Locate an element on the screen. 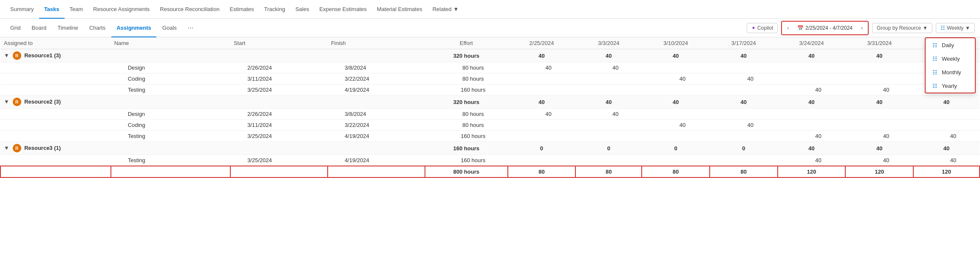 The image size is (980, 270). dropdown-monthly: ☷ Monthly is located at coordinates (950, 72).